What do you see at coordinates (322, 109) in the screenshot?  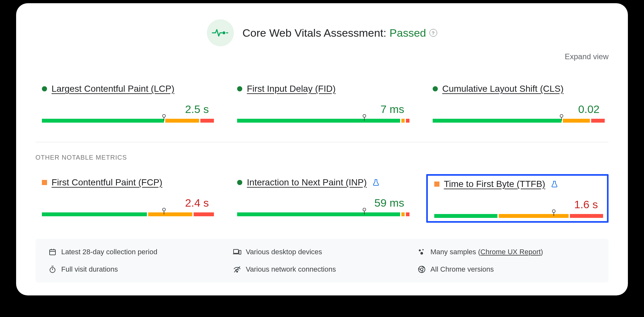 I see `metric-fid-value: 7 ms` at bounding box center [322, 109].